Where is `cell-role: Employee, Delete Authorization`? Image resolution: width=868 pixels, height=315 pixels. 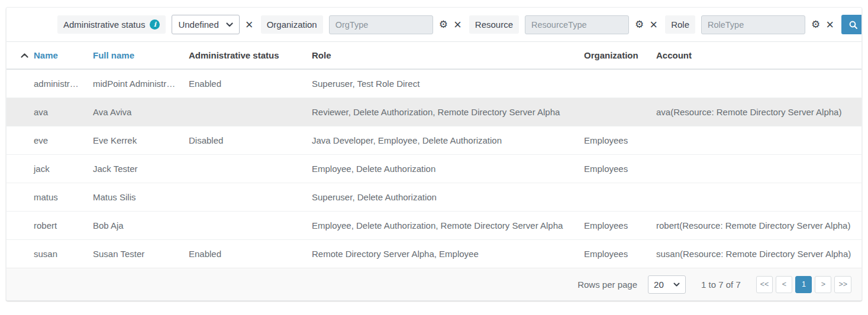
cell-role: Employee, Delete Authorization is located at coordinates (443, 169).